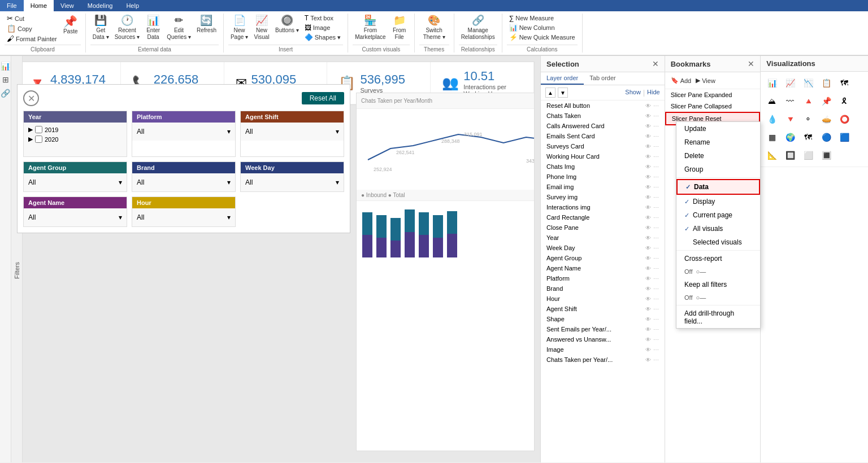  Describe the element at coordinates (602, 350) in the screenshot. I see `sel-image: Image 👁 ⋯` at that location.